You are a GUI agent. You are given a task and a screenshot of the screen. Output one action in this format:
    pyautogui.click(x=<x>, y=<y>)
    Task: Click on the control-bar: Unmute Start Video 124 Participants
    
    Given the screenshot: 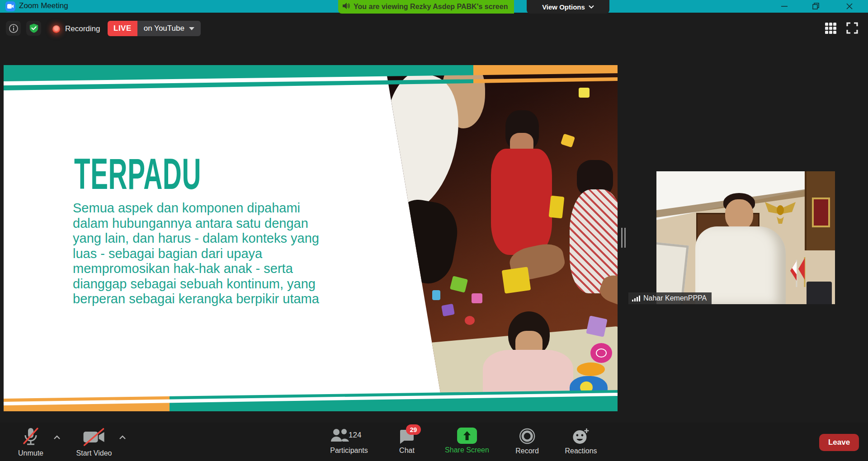 What is the action you would take?
    pyautogui.click(x=434, y=442)
    